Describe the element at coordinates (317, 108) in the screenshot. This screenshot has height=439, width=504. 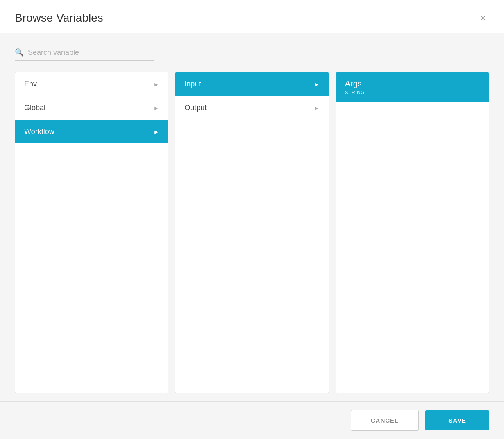
I see `output-chevron: ►` at that location.